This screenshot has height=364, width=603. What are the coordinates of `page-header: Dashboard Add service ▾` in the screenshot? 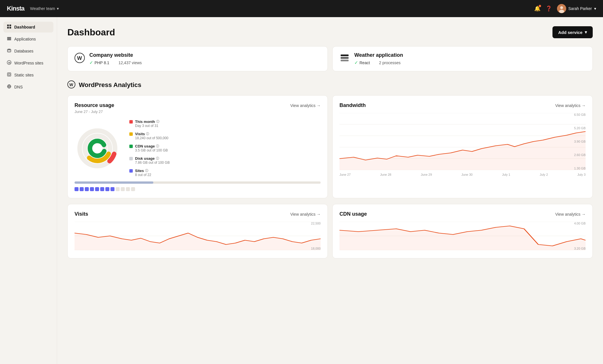 It's located at (330, 32).